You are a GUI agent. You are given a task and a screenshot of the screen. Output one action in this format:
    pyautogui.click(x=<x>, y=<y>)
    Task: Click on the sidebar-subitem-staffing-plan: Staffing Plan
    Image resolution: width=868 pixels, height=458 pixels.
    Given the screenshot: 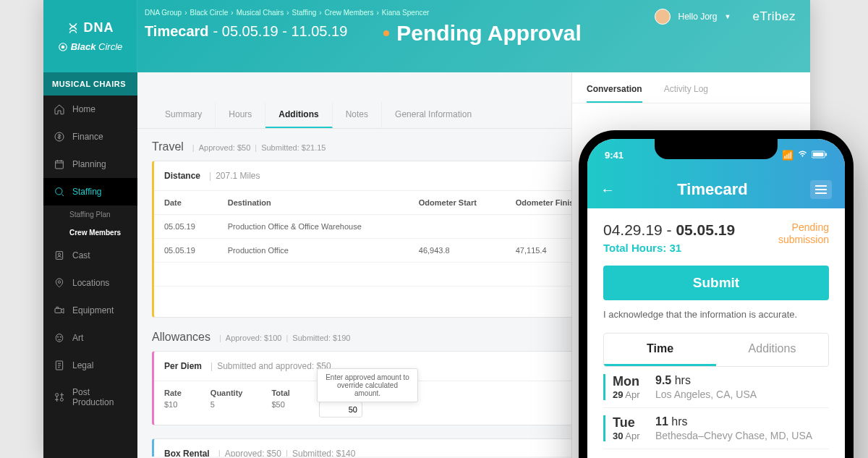 What is the action you would take?
    pyautogui.click(x=90, y=214)
    